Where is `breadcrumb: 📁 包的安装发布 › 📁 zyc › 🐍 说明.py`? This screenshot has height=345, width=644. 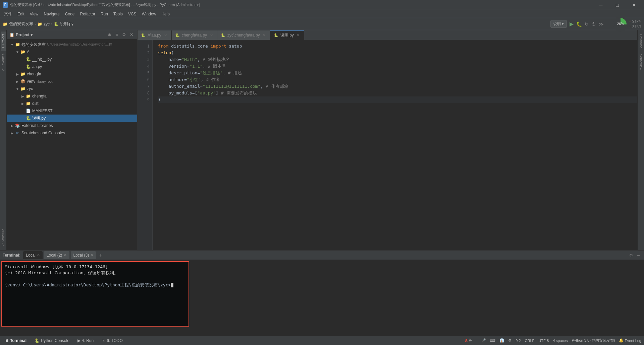 breadcrumb: 📁 包的安装发布 › 📁 zyc › 🐍 说明.py is located at coordinates (38, 24).